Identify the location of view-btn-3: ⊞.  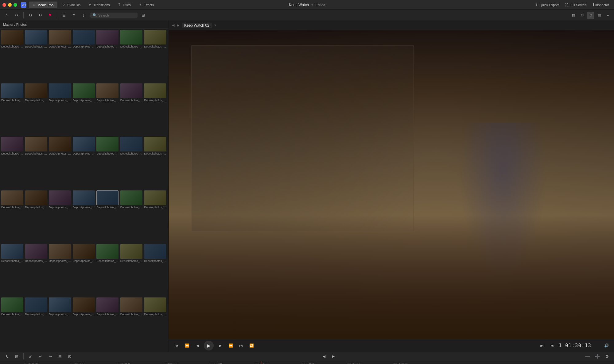
(591, 15).